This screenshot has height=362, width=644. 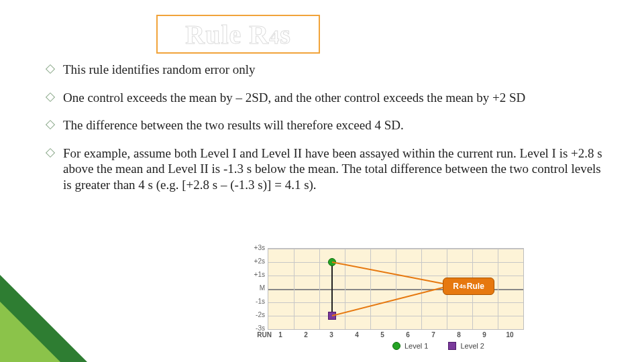 What do you see at coordinates (325, 98) in the screenshot?
I see `list-item: One control exceeds the mean by – 2SD, a…` at bounding box center [325, 98].